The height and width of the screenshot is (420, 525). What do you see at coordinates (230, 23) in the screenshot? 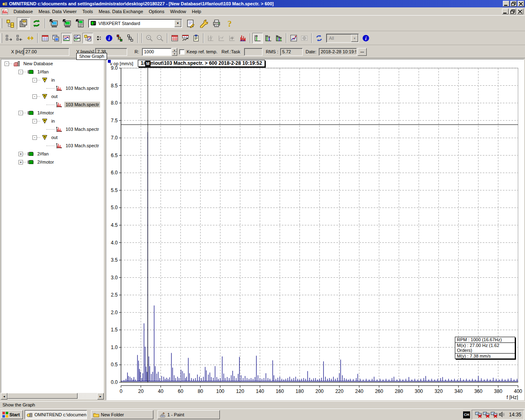
I see `help-button: ?` at bounding box center [230, 23].